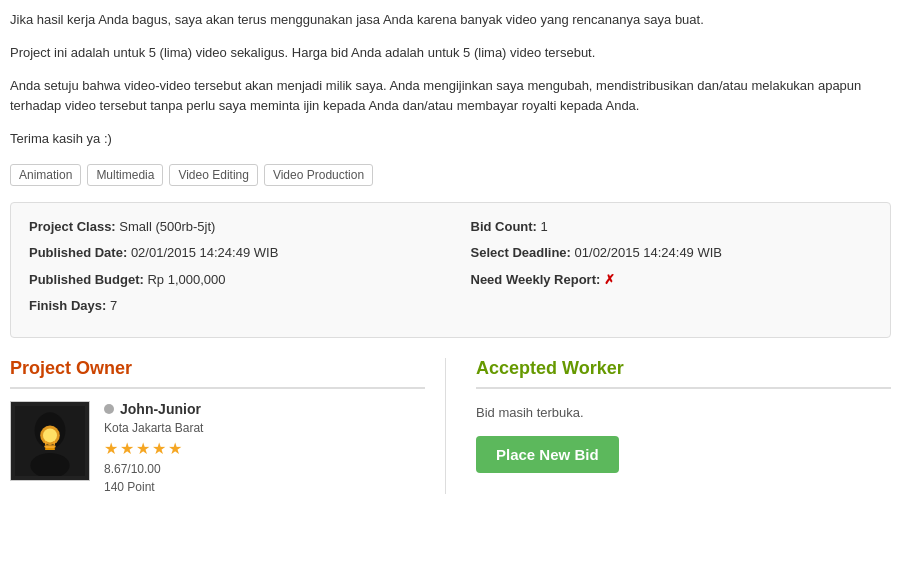 Image resolution: width=911 pixels, height=574 pixels. Describe the element at coordinates (86, 280) in the screenshot. I see `budget-label: Published Budget:` at that location.